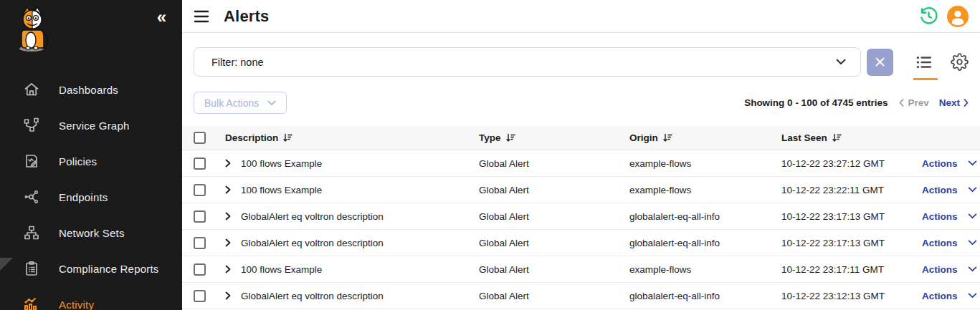 The height and width of the screenshot is (310, 980). What do you see at coordinates (77, 162) in the screenshot?
I see `sidebar-item-label: Policies` at bounding box center [77, 162].